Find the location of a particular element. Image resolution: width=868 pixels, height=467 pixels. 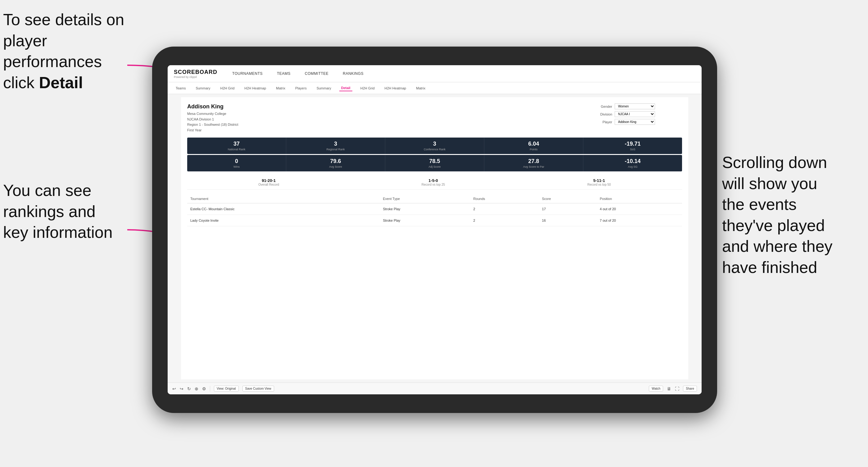

stat-conference-rank: 3 Conference Rank is located at coordinates (435, 146).